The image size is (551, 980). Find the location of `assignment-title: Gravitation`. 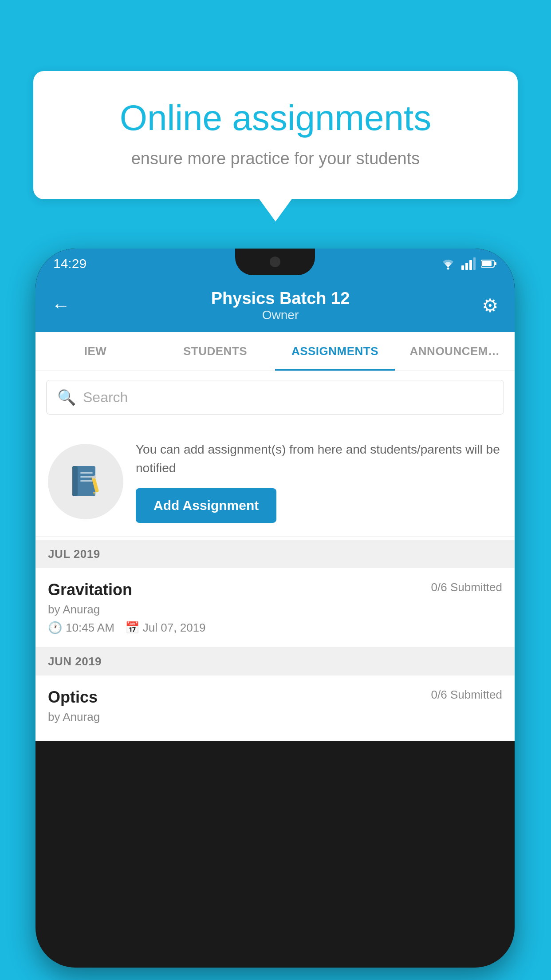

assignment-title: Gravitation is located at coordinates (90, 590).